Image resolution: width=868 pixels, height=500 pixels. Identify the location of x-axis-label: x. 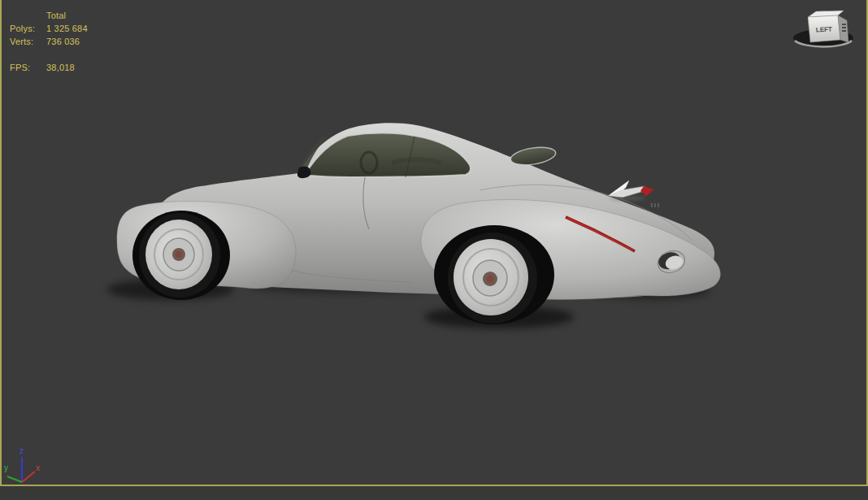
(37, 468).